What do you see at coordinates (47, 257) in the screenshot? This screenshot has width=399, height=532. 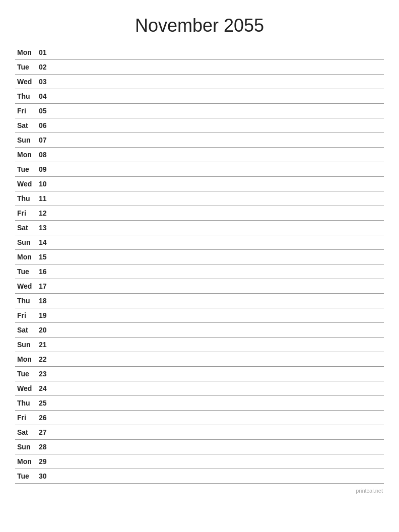 I see `day-number: 15` at bounding box center [47, 257].